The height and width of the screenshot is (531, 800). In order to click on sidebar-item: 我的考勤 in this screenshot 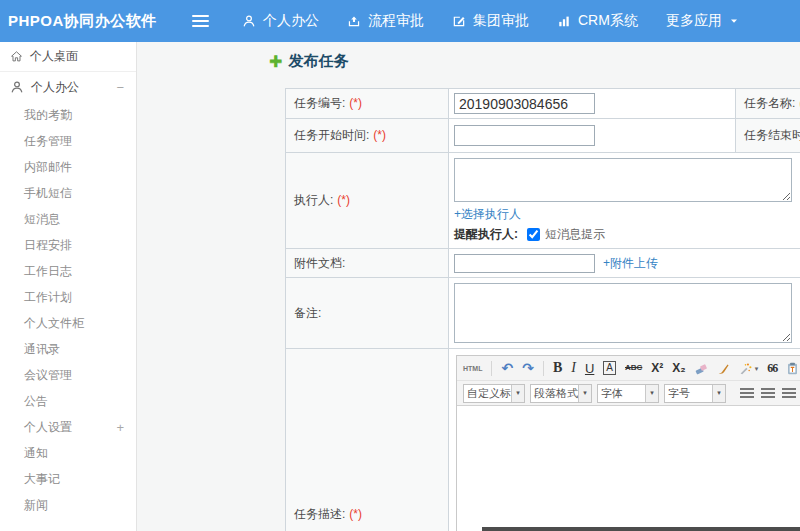, I will do `click(68, 115)`.